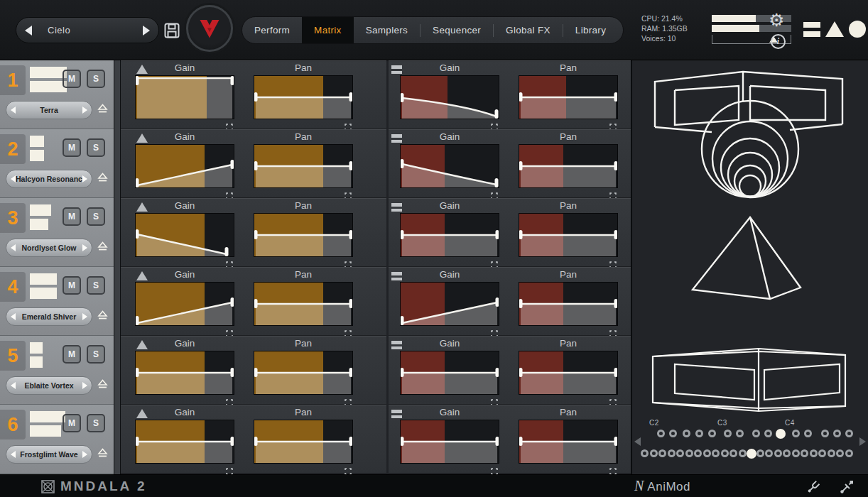  I want to click on mntra-logo, so click(210, 28).